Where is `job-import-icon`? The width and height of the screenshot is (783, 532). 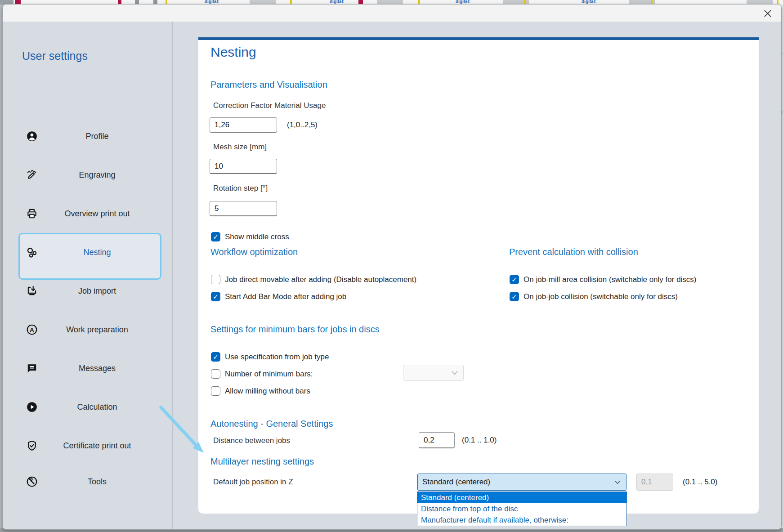 job-import-icon is located at coordinates (32, 291).